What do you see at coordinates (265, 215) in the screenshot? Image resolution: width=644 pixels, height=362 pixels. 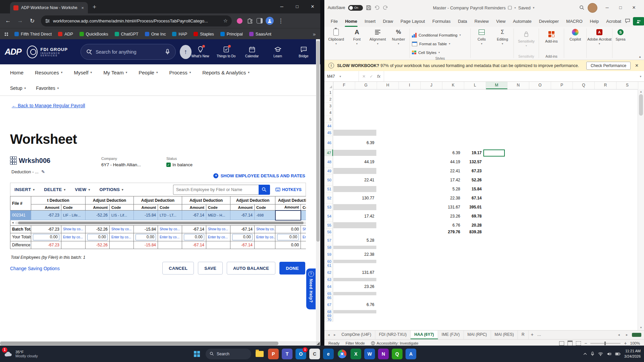 I see `code-cell: -698` at bounding box center [265, 215].